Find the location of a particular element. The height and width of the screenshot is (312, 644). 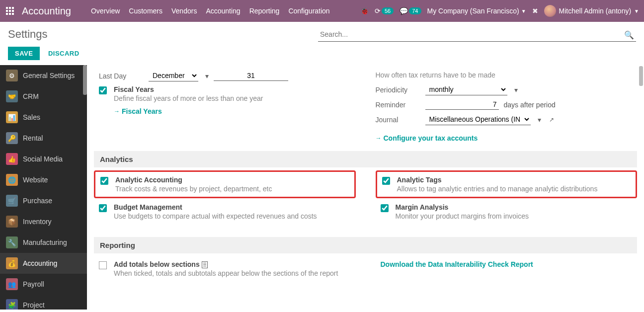

highlight-analytic-accounting: Analytic Accounting Track costs & revenu… is located at coordinates (225, 184).